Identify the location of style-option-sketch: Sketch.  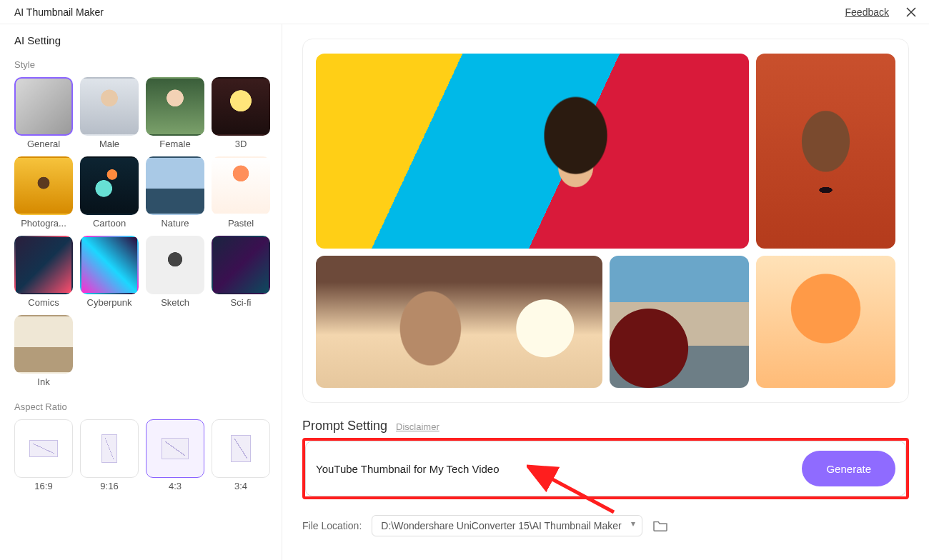
(175, 271).